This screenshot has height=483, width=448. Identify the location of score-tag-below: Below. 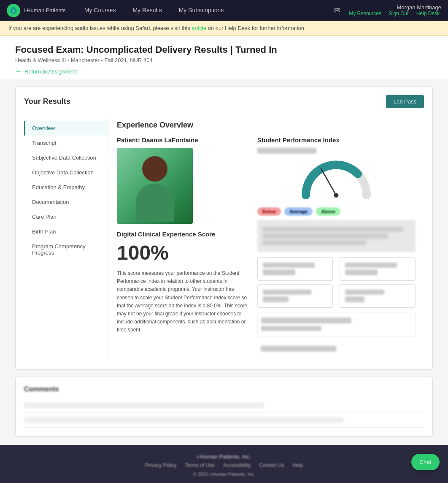
(269, 212).